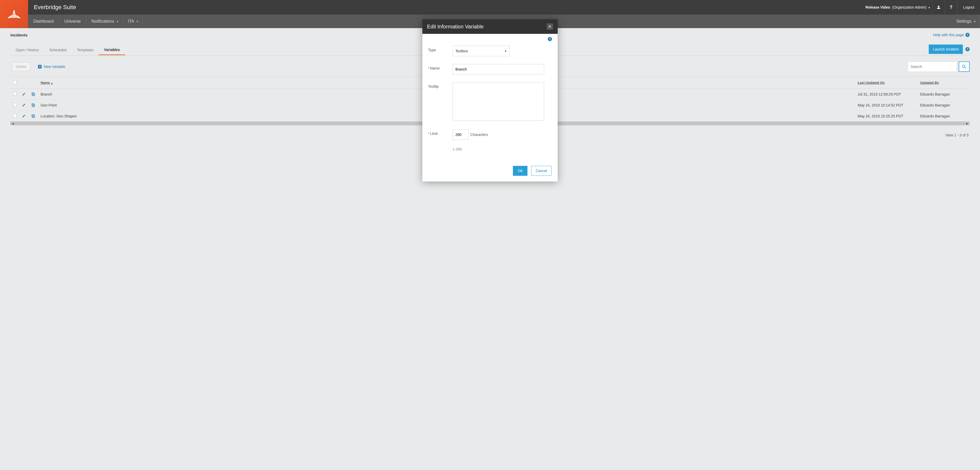 The width and height of the screenshot is (980, 470). What do you see at coordinates (441, 49) in the screenshot?
I see `type-label: Type` at bounding box center [441, 49].